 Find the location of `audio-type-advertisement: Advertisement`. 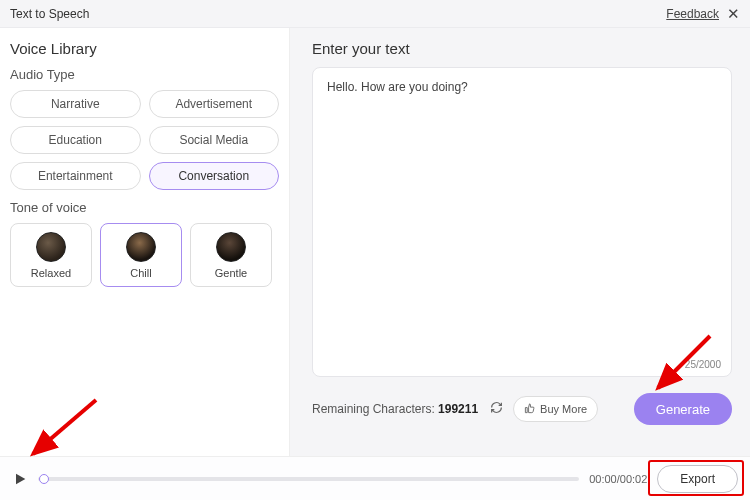

audio-type-advertisement: Advertisement is located at coordinates (214, 104).